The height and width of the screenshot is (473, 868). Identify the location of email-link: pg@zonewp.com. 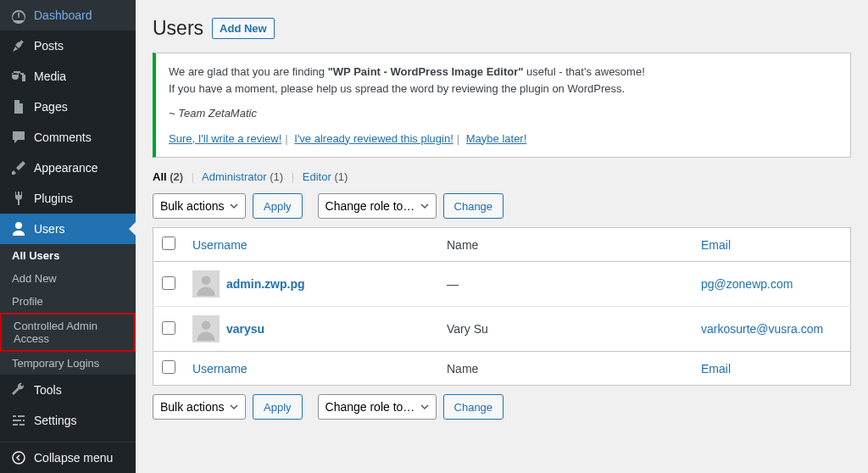
(747, 284).